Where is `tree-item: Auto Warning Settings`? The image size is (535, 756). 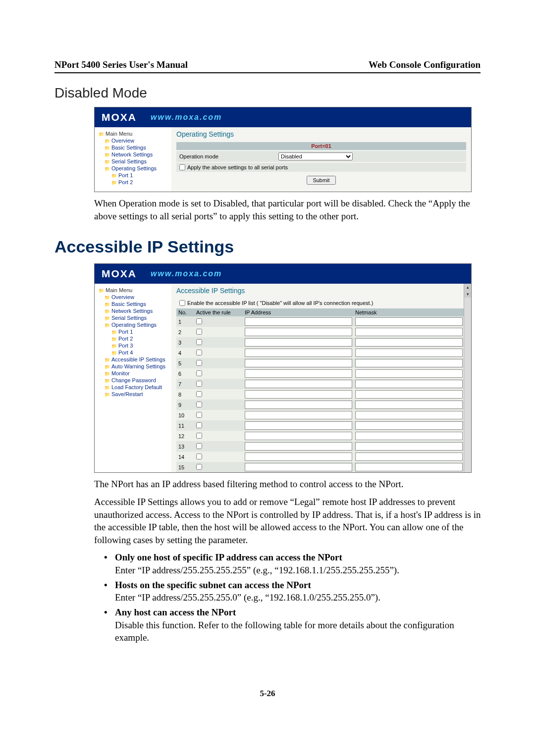
tree-item: Auto Warning Settings is located at coordinates (134, 366).